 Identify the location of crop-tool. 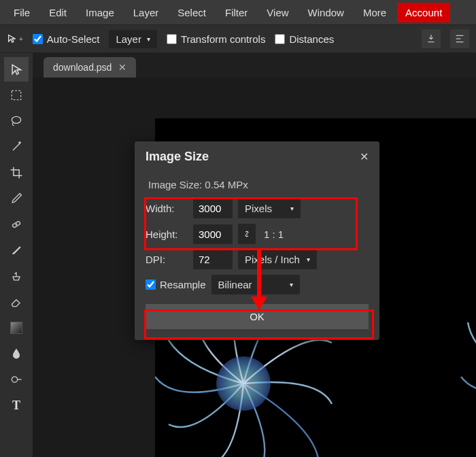
(16, 173).